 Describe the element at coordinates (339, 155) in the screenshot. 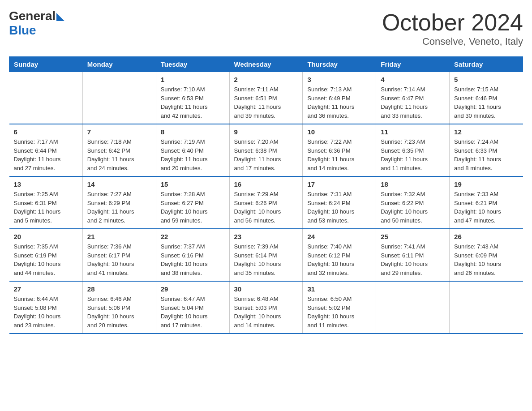

I see `day-info: Sunrise: 7:22 AMSunset: 6:36 PMDaylight:…` at that location.